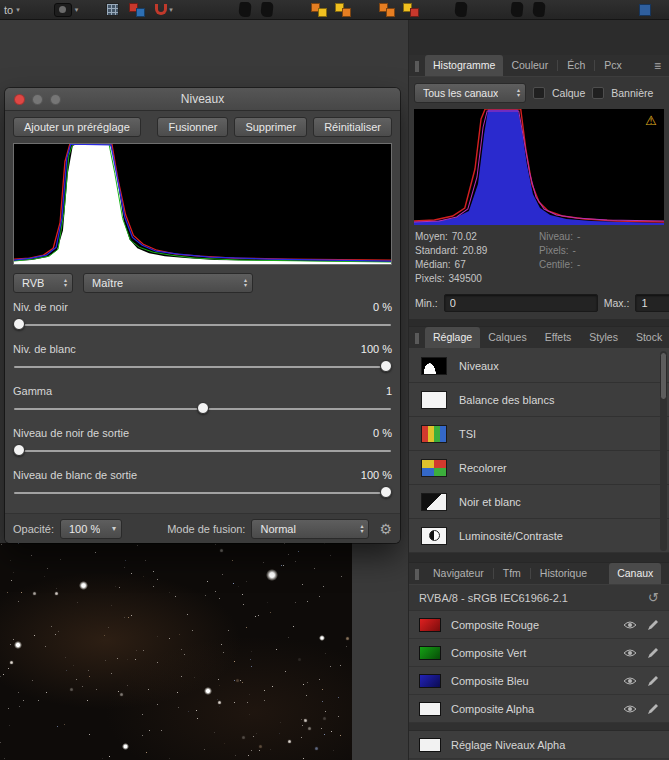 This screenshot has width=669, height=760. I want to click on magnet-snapping-icon, so click(161, 10).